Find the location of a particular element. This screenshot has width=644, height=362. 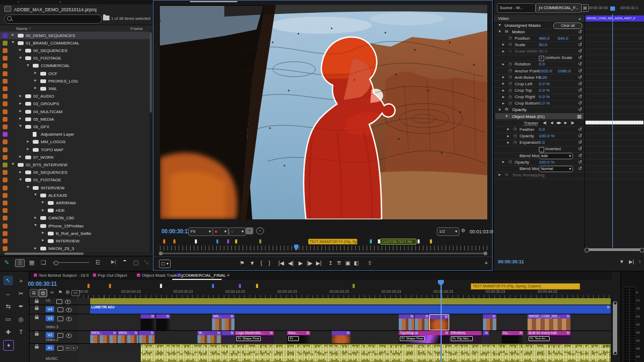

clip: fx is located at coordinates (148, 322).